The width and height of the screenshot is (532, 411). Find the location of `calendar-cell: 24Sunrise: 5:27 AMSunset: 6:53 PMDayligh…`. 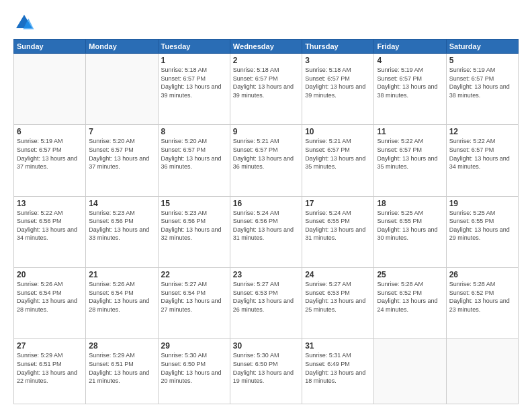

calendar-cell: 24Sunrise: 5:27 AMSunset: 6:53 PMDayligh… is located at coordinates (339, 303).